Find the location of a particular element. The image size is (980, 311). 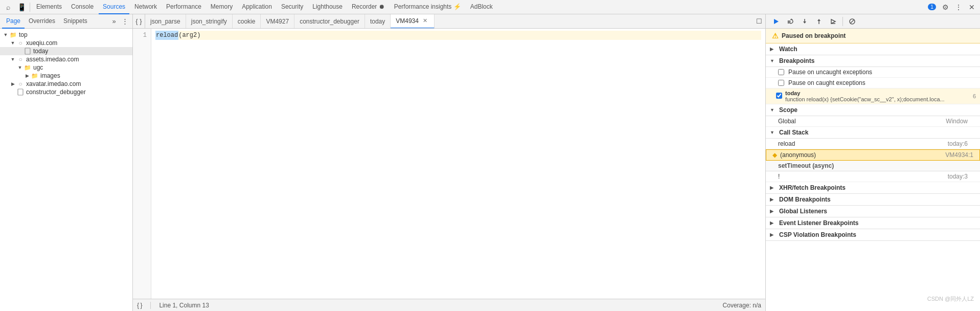

file-tab-today: today is located at coordinates (378, 21).